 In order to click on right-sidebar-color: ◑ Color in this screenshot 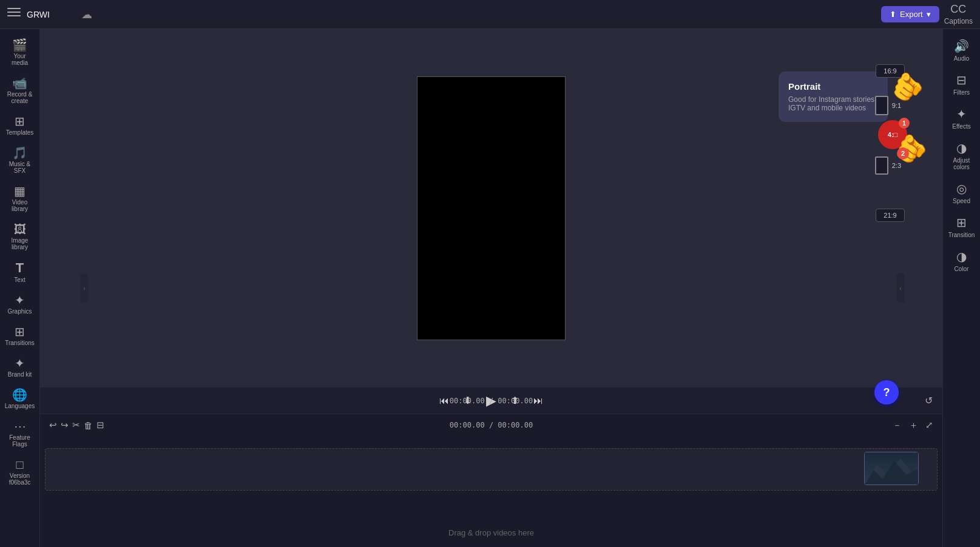, I will do `click(962, 261)`.